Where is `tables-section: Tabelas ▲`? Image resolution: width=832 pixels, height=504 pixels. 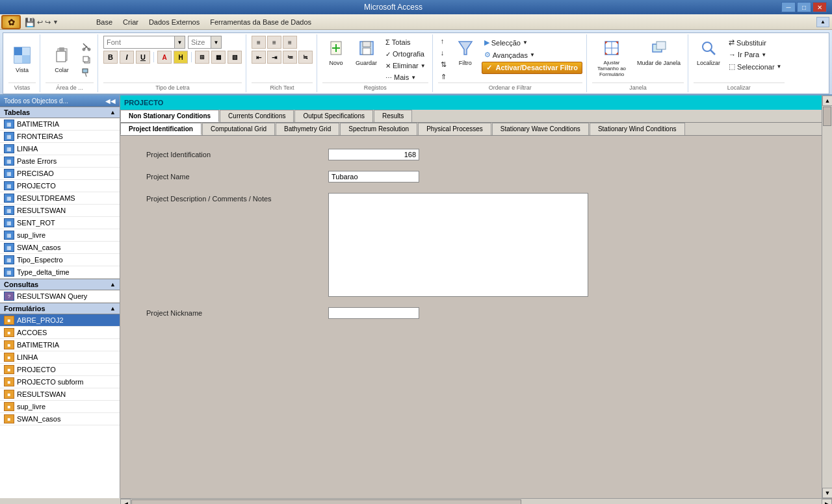
tables-section: Tabelas ▲ is located at coordinates (60, 112).